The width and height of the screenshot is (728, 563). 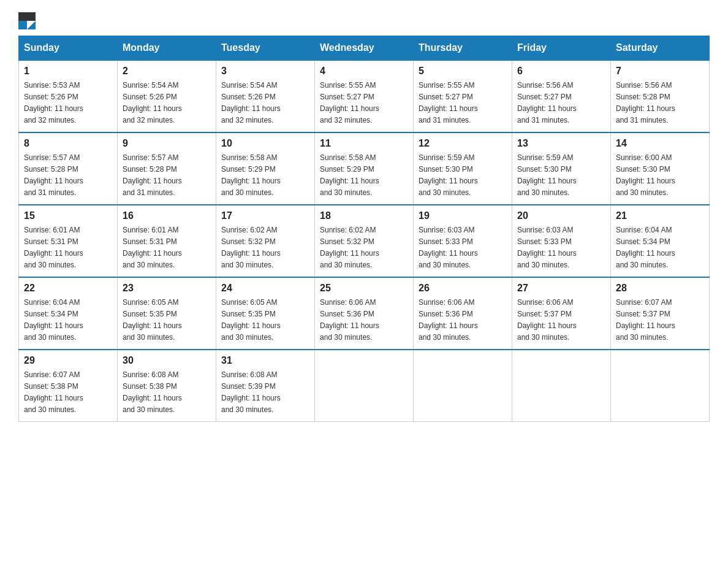 I want to click on calendar-cell: 5 Sunrise: 5:55 AMSunset: 5:27 PMDayligh…, so click(x=463, y=96).